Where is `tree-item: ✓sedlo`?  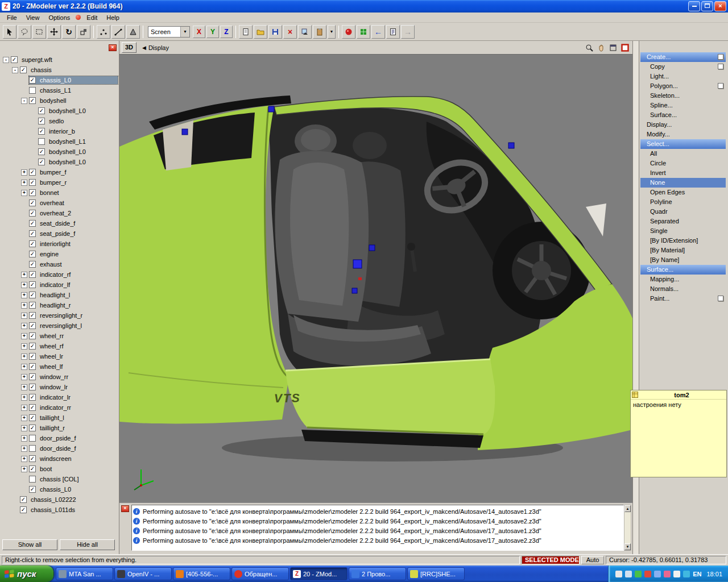 tree-item: ✓sedlo is located at coordinates (59, 121).